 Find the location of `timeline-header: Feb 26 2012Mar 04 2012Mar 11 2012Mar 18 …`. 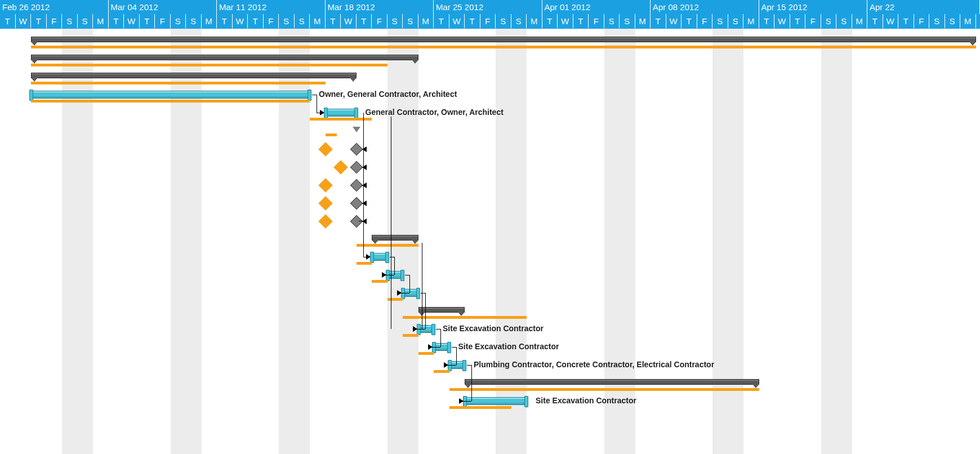

timeline-header: Feb 26 2012Mar 04 2012Mar 11 2012Mar 18 … is located at coordinates (490, 15).